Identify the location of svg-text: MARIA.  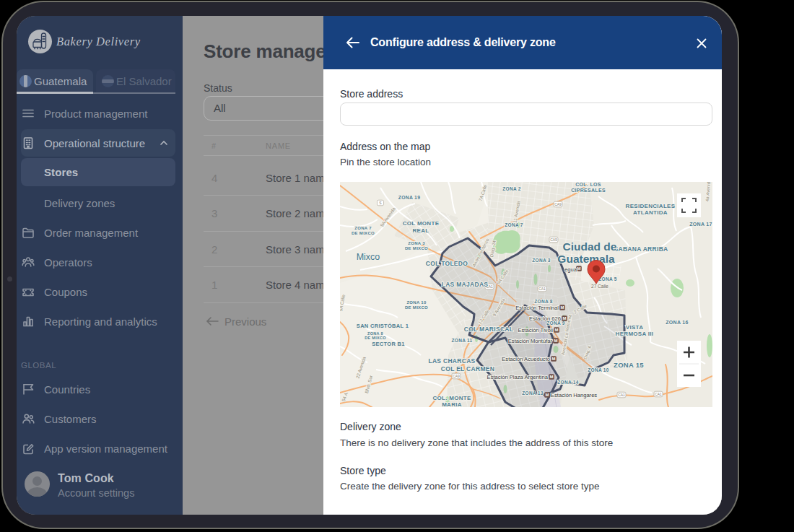
(452, 404).